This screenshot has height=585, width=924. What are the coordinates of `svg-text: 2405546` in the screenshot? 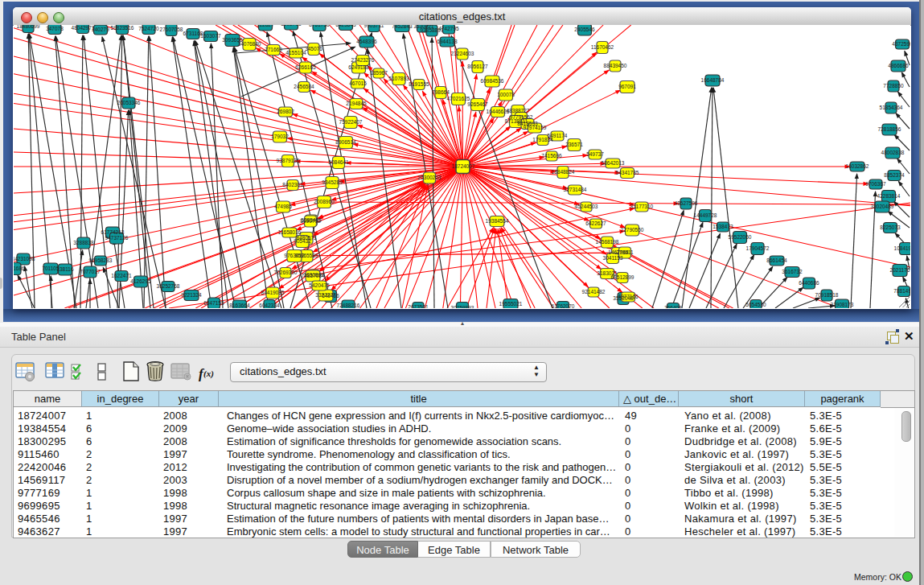 It's located at (585, 29).